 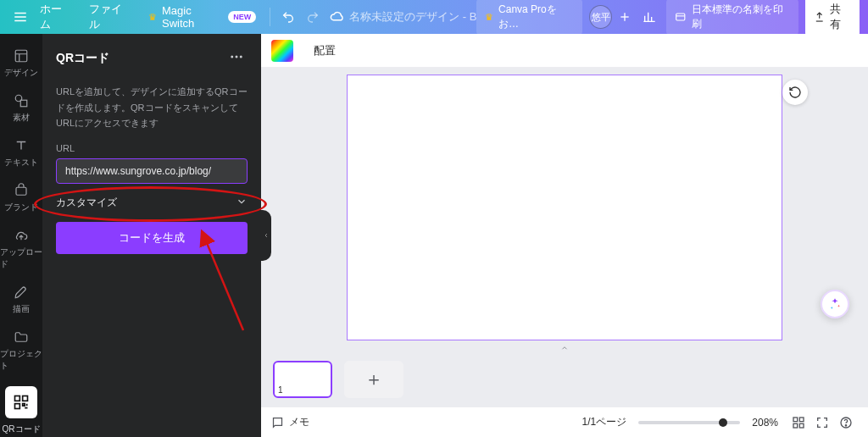 I want to click on expand-pages-handle, so click(x=565, y=348).